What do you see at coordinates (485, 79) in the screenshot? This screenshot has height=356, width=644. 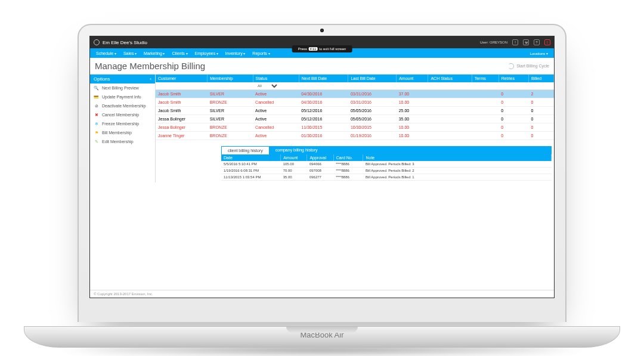 I see `grid-col-terms: Terms` at bounding box center [485, 79].